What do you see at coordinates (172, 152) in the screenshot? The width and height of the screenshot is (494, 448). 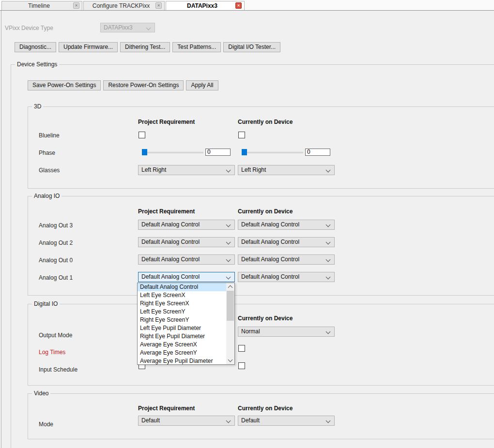 I see `phase-project-slider-track` at bounding box center [172, 152].